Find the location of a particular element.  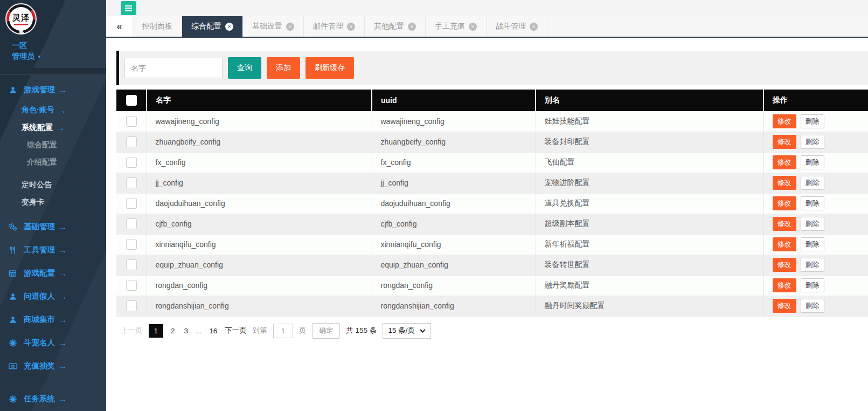

tab-control-panel: 控制面板 is located at coordinates (157, 26).